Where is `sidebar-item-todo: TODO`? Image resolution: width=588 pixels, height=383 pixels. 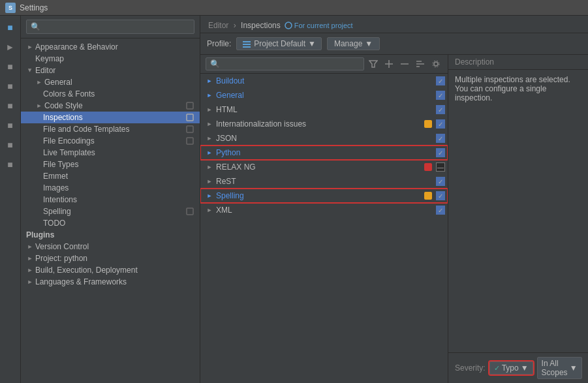
sidebar-item-todo: TODO is located at coordinates (110, 223).